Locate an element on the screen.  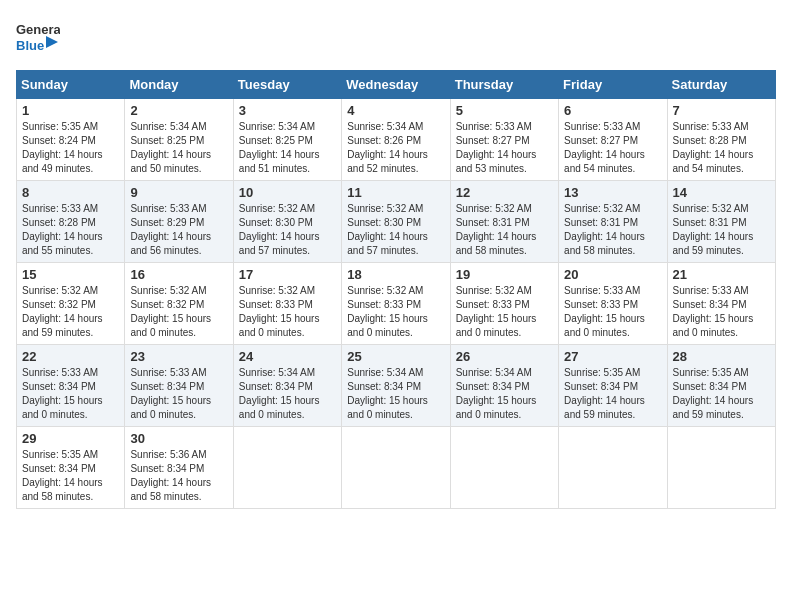
day-number: 1 is located at coordinates (70, 110).